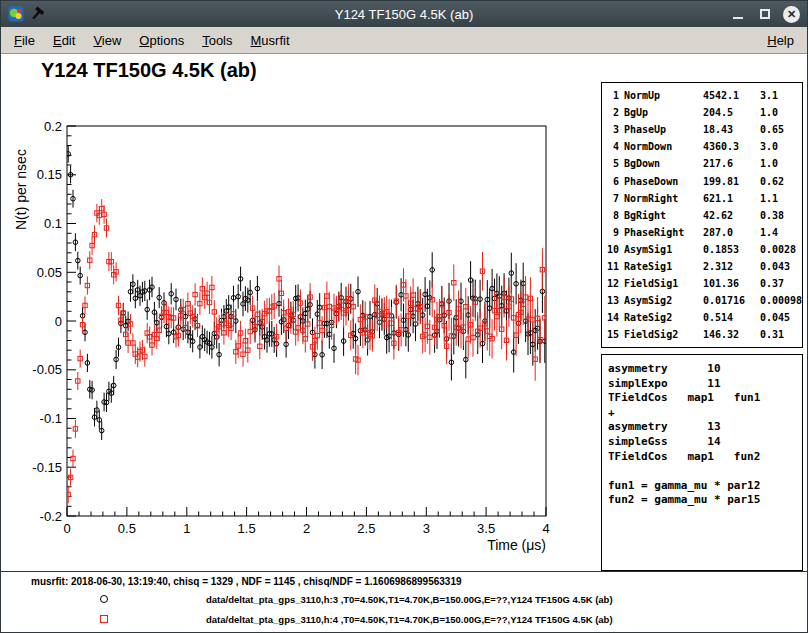  I want to click on circle-marker-icon, so click(104, 599).